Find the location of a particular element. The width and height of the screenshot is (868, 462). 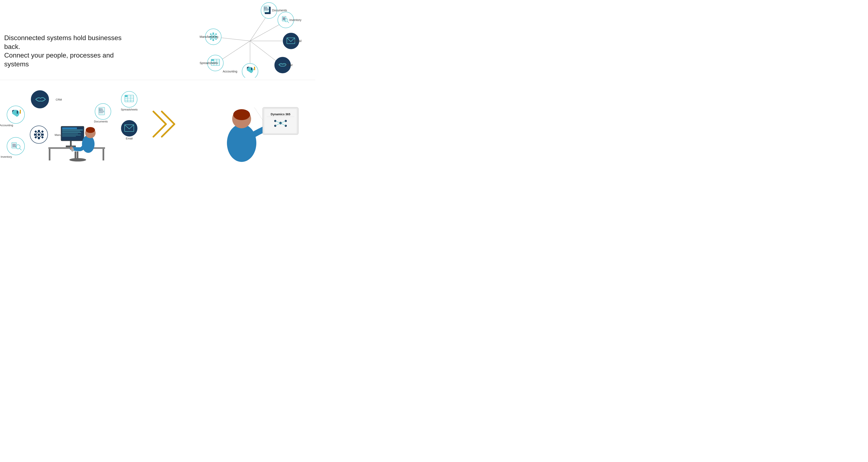

headline-line2: Connect your people, processes and syste… is located at coordinates (59, 60).